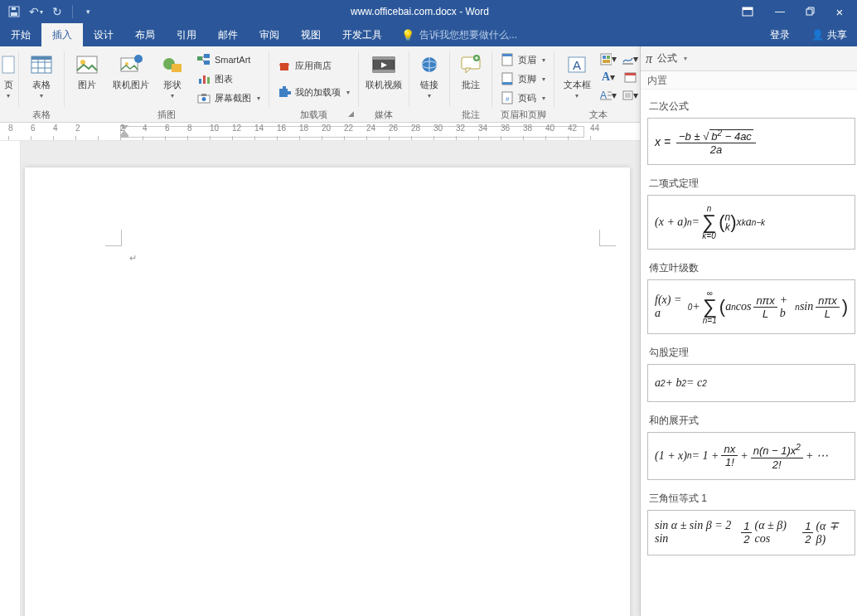  I want to click on equation-section-builtin: 内置, so click(749, 80).